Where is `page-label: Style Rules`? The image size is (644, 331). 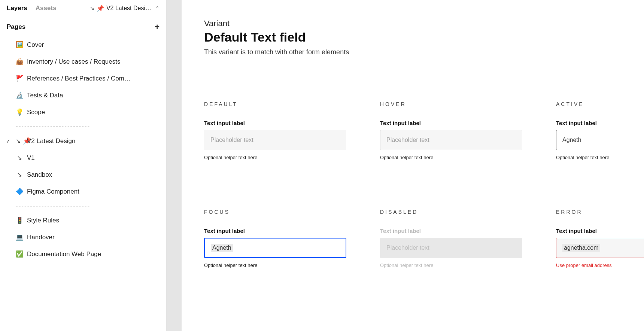
page-label: Style Rules is located at coordinates (43, 221).